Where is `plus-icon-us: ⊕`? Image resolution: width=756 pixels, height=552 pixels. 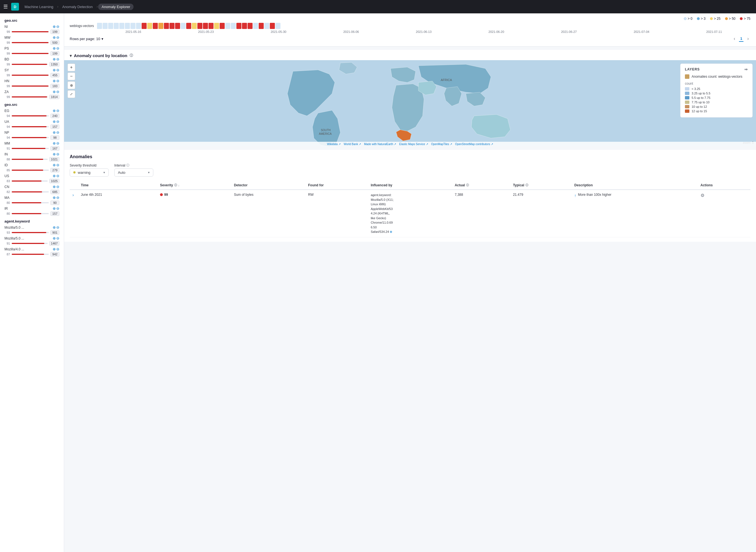
plus-icon-us: ⊕ is located at coordinates (54, 176).